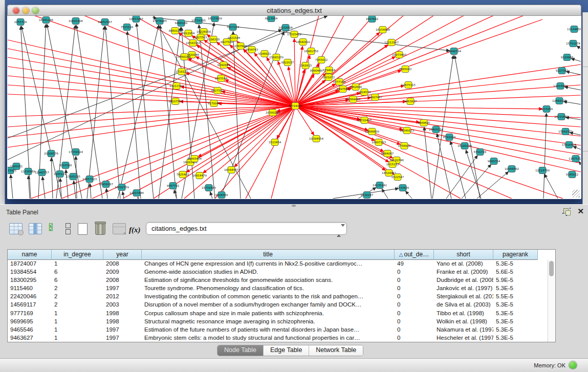 The image size is (588, 372). What do you see at coordinates (281, 255) in the screenshot?
I see `table-header-row: namein_degreeyeartitle△out_de…shortpager…` at bounding box center [281, 255].